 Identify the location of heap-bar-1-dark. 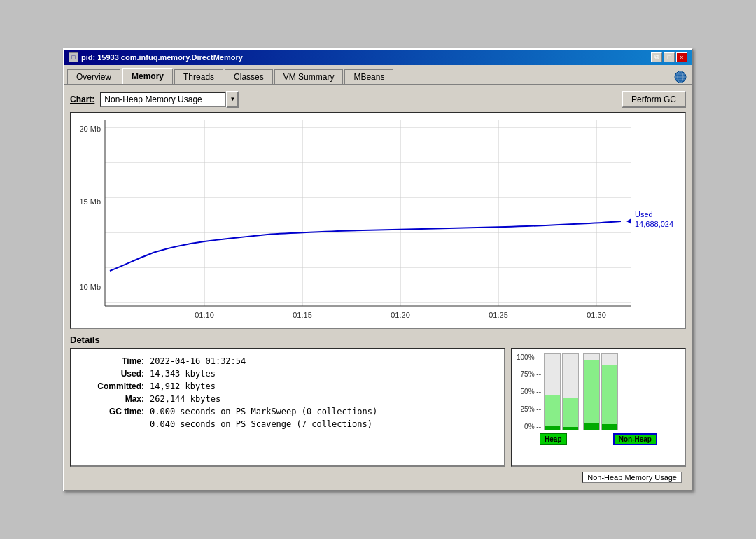
(552, 428).